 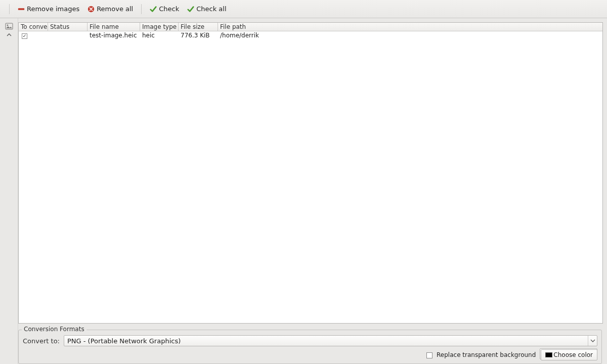 What do you see at coordinates (429, 355) in the screenshot?
I see `replace-bg-checkbox` at bounding box center [429, 355].